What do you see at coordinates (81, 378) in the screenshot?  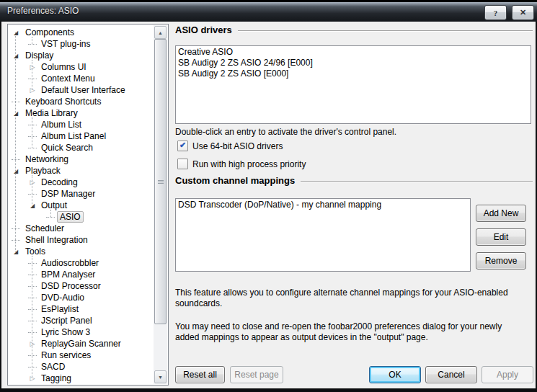 I see `tree-item-tagging: ▷Tagging` at bounding box center [81, 378].